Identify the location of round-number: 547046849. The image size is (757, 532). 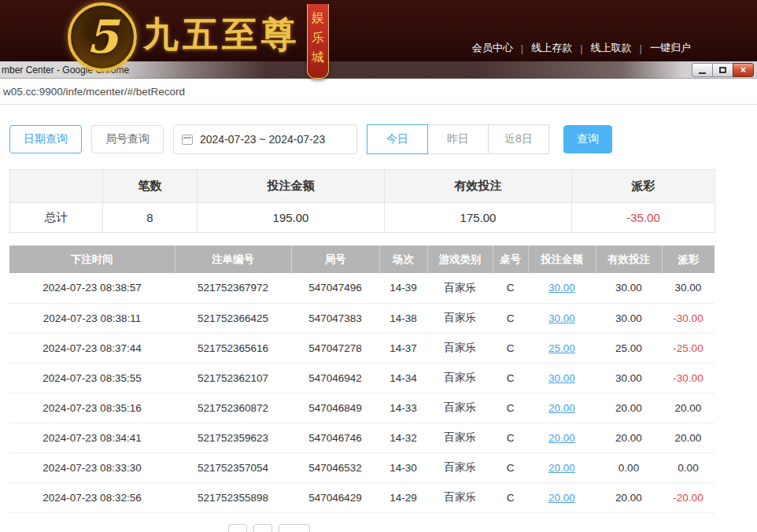
(335, 408).